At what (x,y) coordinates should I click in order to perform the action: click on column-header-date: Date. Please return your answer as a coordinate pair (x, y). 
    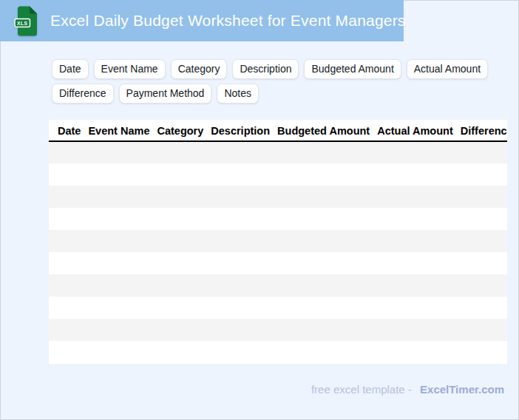
    Looking at the image, I should click on (67, 130).